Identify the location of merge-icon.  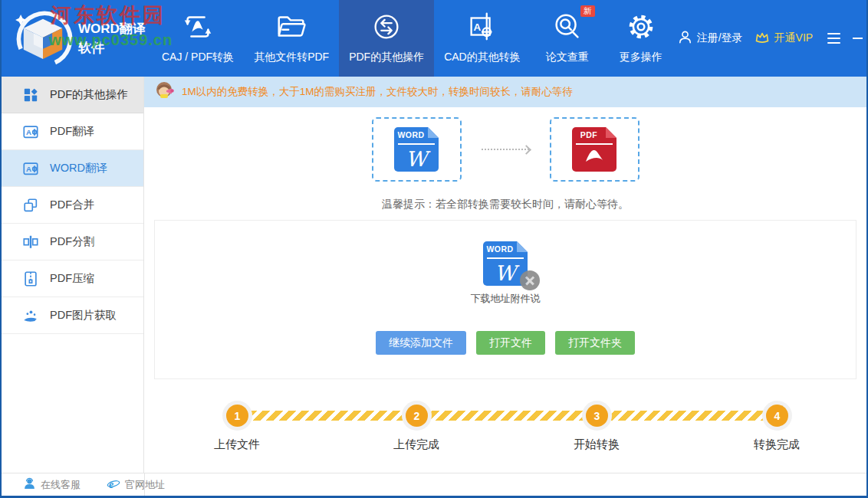
(31, 205).